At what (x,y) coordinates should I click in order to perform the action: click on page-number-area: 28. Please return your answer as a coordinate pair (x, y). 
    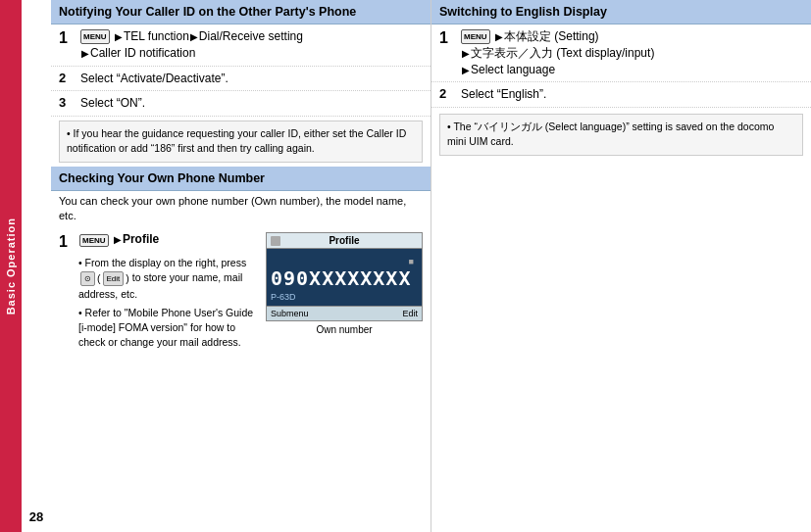
    Looking at the image, I should click on (36, 266).